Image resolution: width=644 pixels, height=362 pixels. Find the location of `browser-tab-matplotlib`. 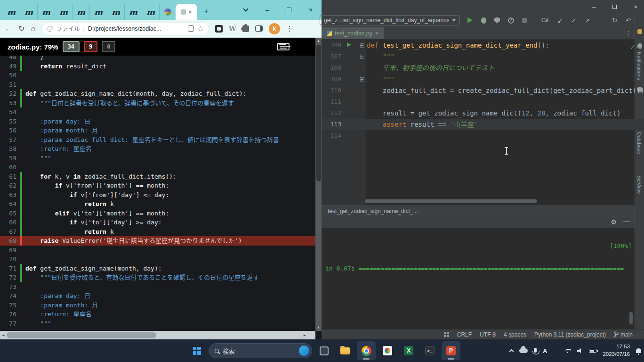

browser-tab-matplotlib is located at coordinates (168, 12).